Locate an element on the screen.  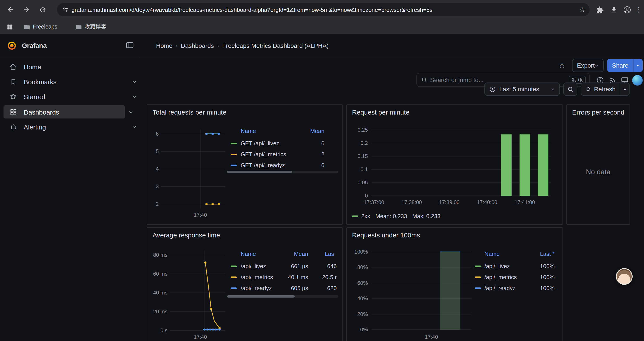
x-axis-tick: 17:40:00 is located at coordinates (487, 202).